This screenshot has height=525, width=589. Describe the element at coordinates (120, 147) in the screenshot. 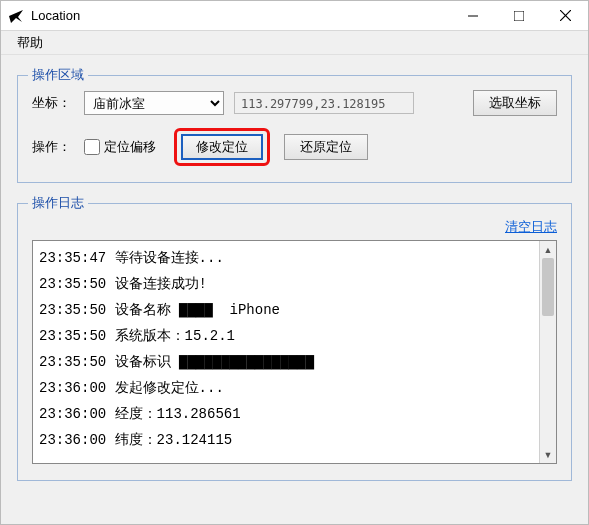

I see `offset-checkbox-wrap: 定位偏移` at that location.